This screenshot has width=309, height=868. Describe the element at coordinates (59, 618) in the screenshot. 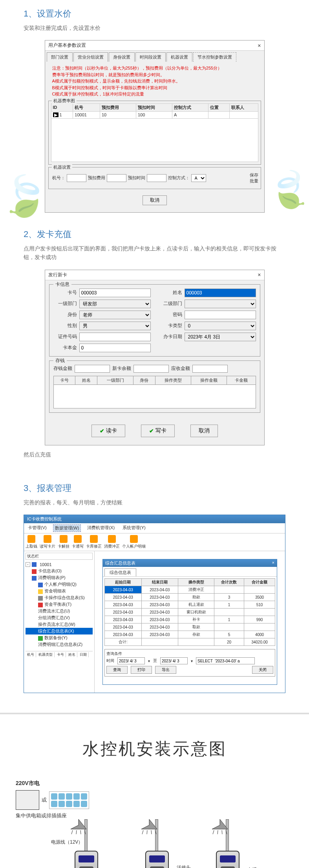

I see `tree-item: 分组消费汇总(V)` at that location.